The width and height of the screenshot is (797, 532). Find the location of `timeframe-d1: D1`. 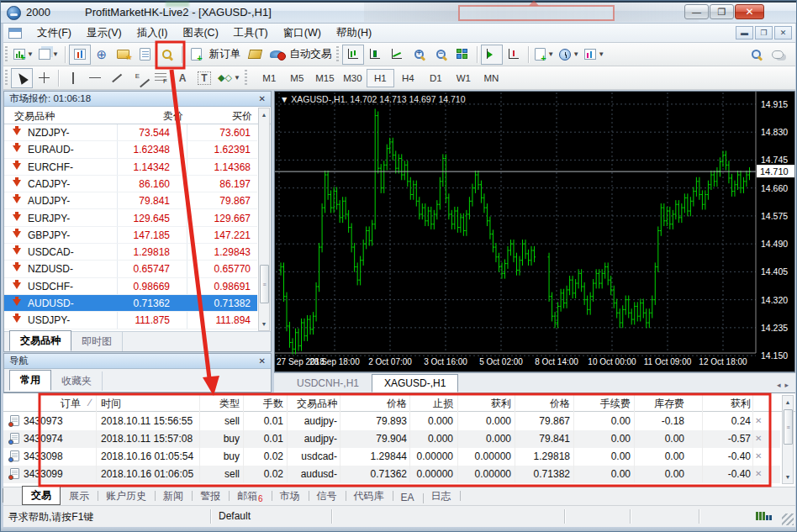

timeframe-d1: D1 is located at coordinates (435, 78).